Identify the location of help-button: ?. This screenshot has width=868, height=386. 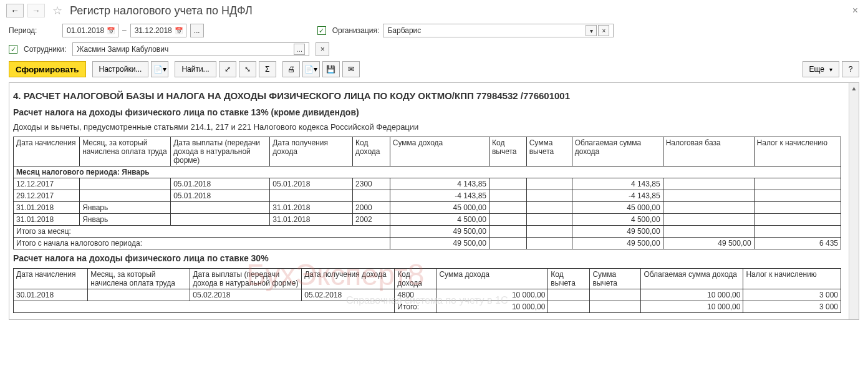
(851, 69).